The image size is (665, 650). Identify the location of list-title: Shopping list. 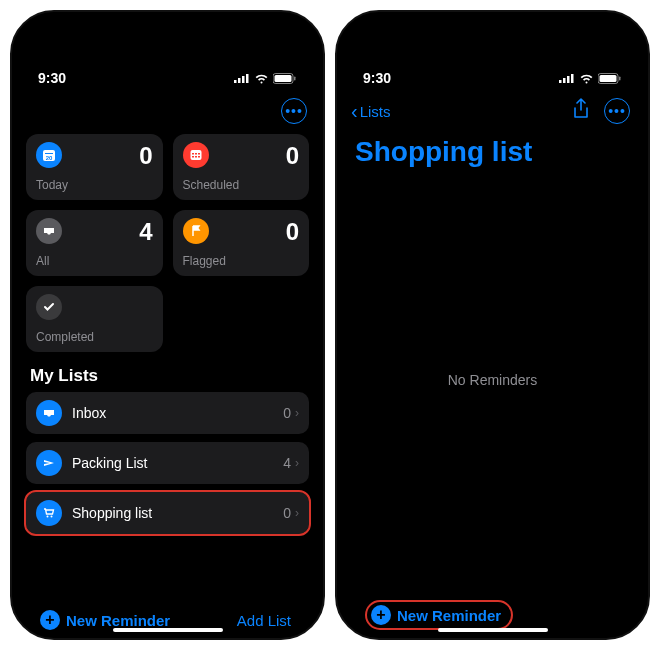
(494, 152).